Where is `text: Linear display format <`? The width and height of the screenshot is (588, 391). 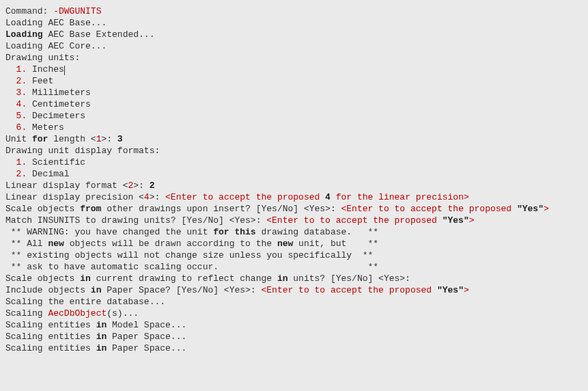 text: Linear display format < is located at coordinates (67, 186).